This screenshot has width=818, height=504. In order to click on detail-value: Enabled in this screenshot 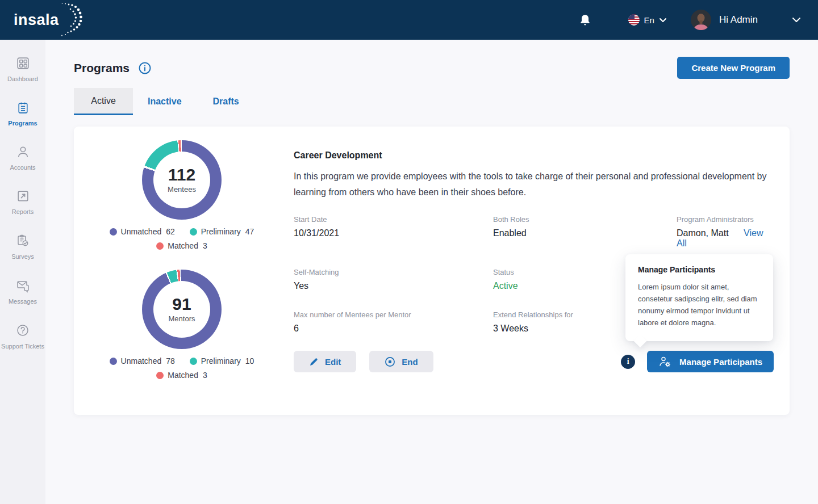, I will do `click(585, 233)`.